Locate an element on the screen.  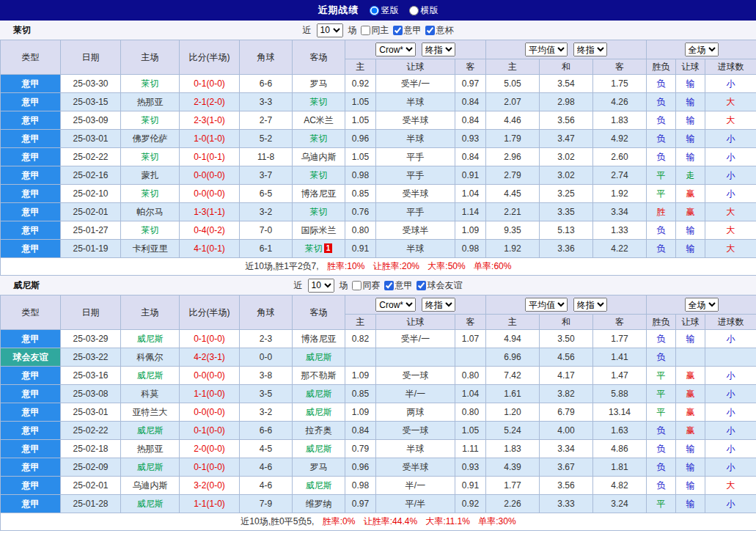
match-date-cell: 25-03-29 is located at coordinates (91, 339).